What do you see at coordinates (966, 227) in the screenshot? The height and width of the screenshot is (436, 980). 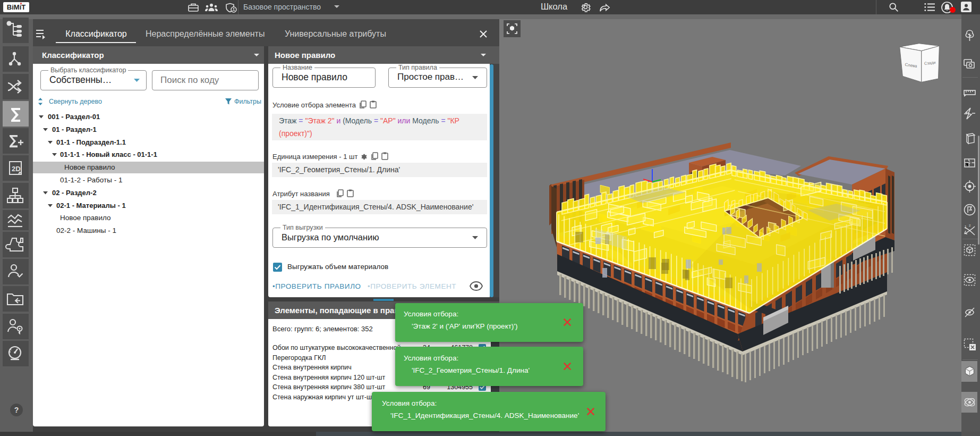 I see `svg-text: 1` at bounding box center [966, 227].